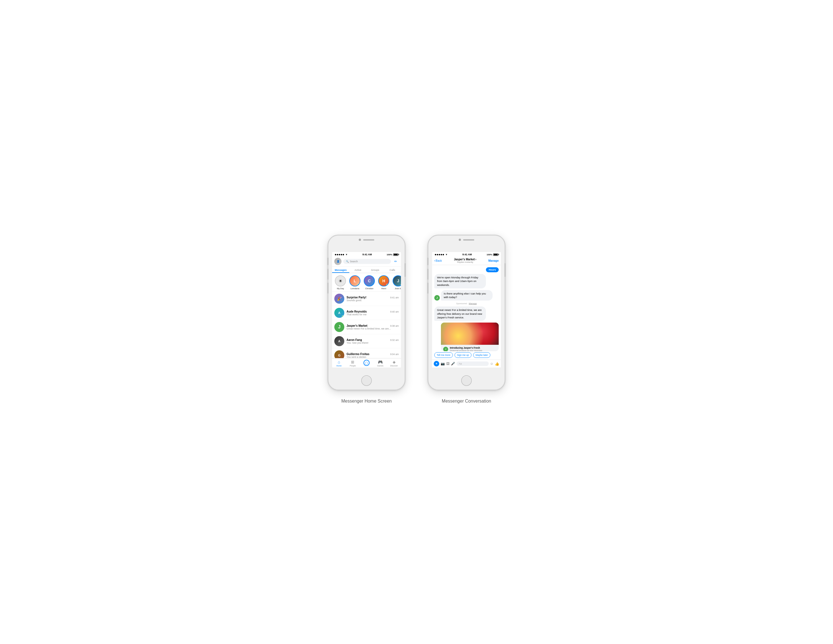 The image size is (833, 644). What do you see at coordinates (497, 364) in the screenshot?
I see `like-icon: 👍` at bounding box center [497, 364].